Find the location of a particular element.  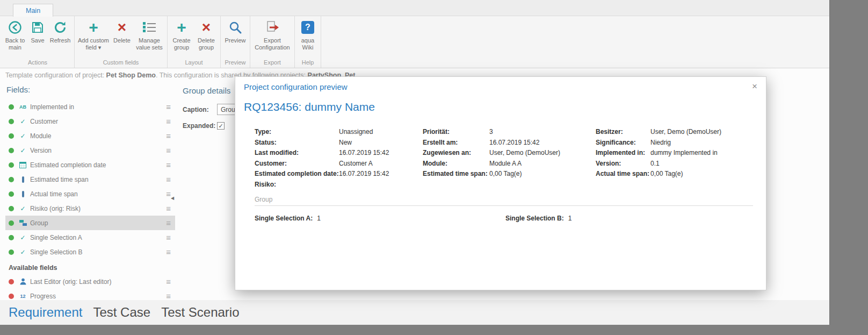

field-value: Unassigned is located at coordinates (356, 133).